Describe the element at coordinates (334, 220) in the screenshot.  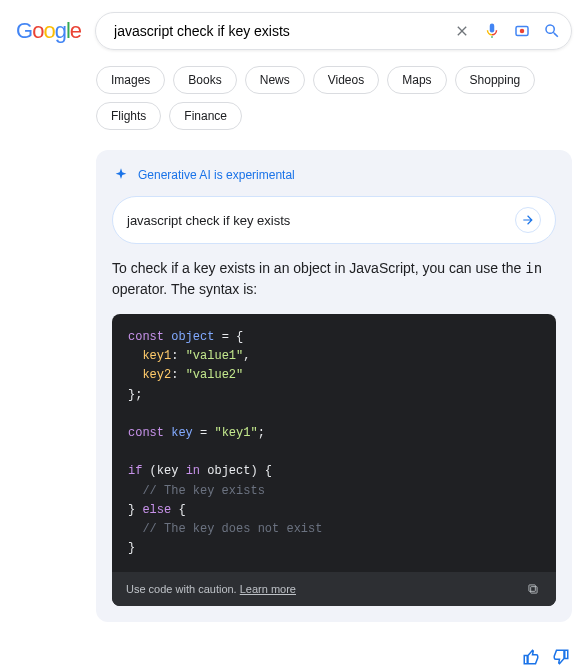
I see `ai-query-box: javascript check if key exists` at that location.